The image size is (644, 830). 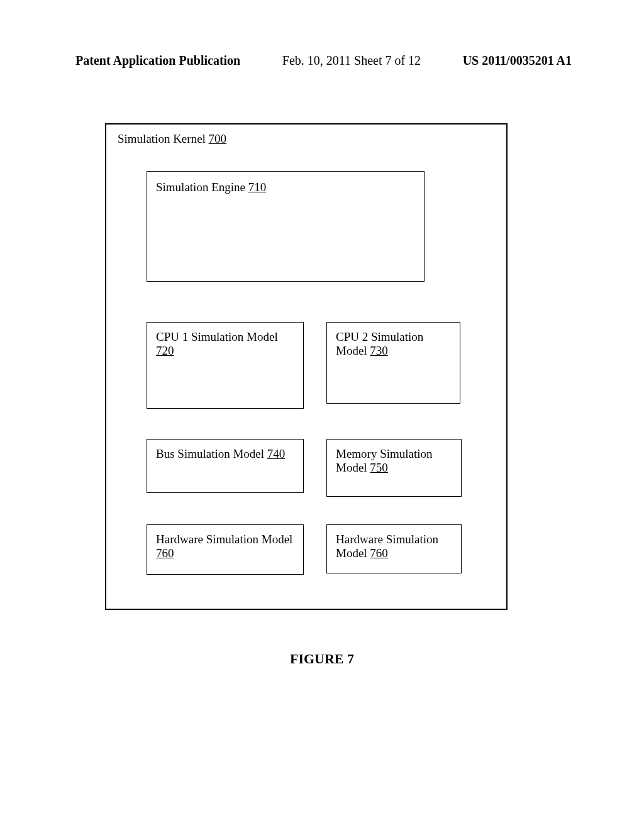 What do you see at coordinates (258, 187) in the screenshot?
I see `engine-label-ref: 710` at bounding box center [258, 187].